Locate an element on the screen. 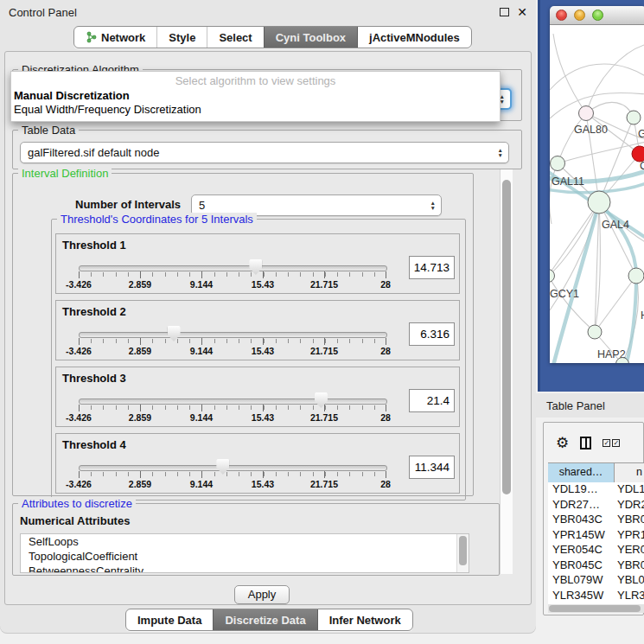 The height and width of the screenshot is (644, 644). tab-network: Network is located at coordinates (116, 37).